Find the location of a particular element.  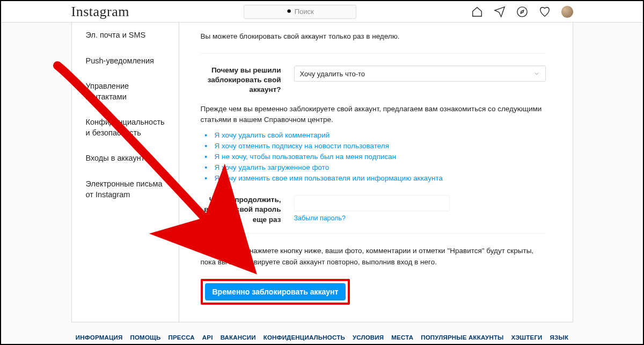

direct-icon is located at coordinates (500, 12).